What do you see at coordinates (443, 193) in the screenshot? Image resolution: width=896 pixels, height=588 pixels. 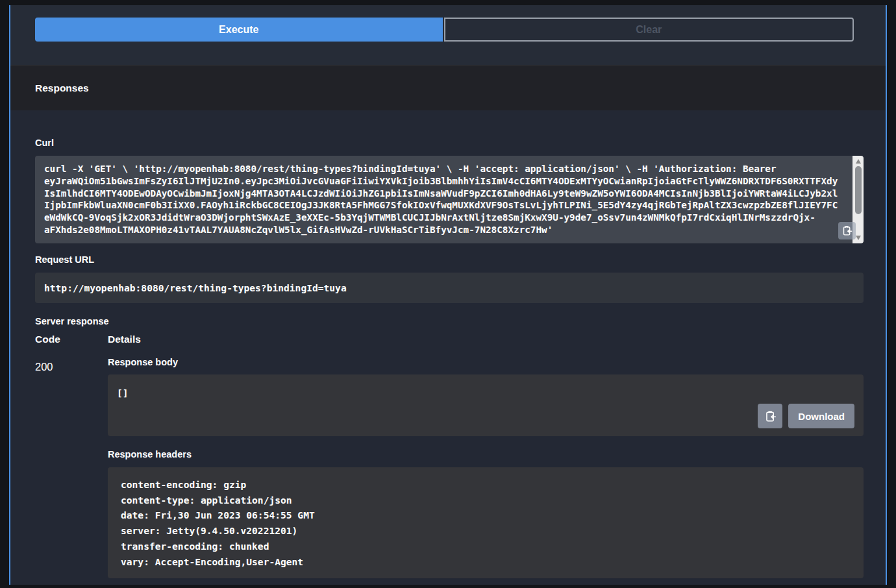 I see `curl-command-line: IsImlhdCI6MTY4ODEwODAyOCwibmJmIjoxNjg4MT…` at bounding box center [443, 193].